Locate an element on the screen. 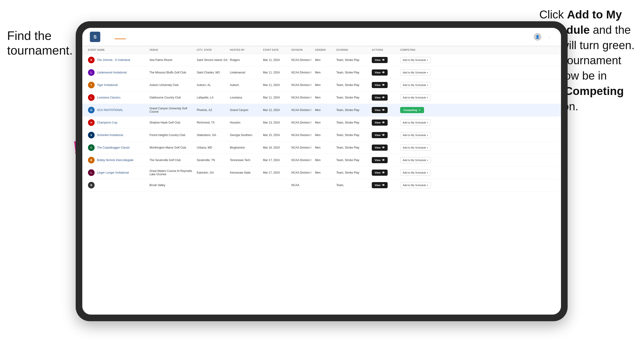 The image size is (644, 346). col-division: DIVISION is located at coordinates (303, 50).